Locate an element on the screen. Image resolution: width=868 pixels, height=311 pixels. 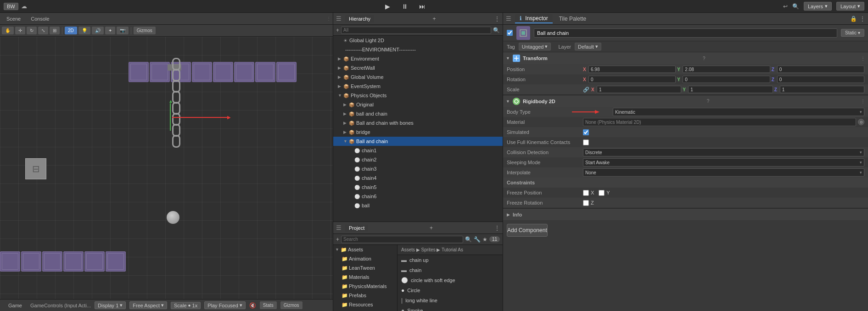
mute-button: 🔇 is located at coordinates (252, 305).